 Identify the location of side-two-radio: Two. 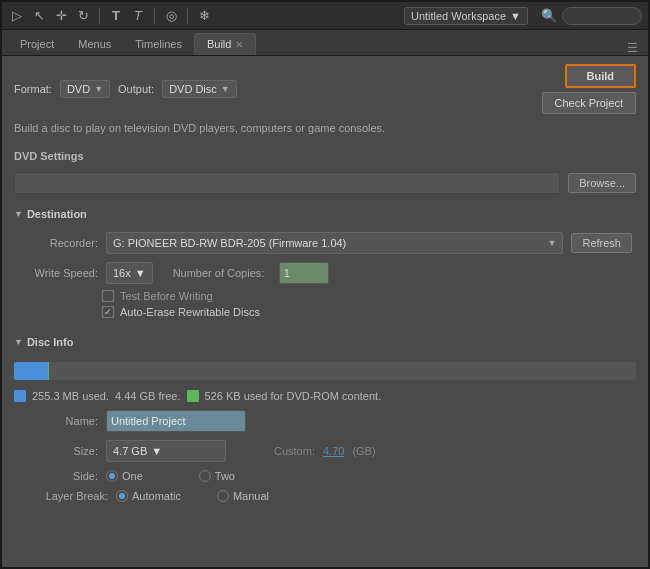
(217, 476).